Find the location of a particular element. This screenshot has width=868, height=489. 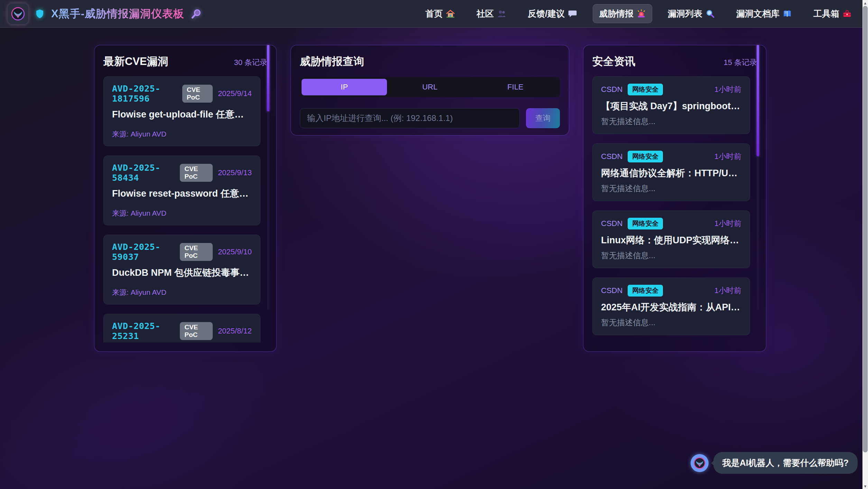

news-card: CSDN 网络安全 1小时前 Linux网络：使用UDP实现网络通信（服务端..… is located at coordinates (671, 239).